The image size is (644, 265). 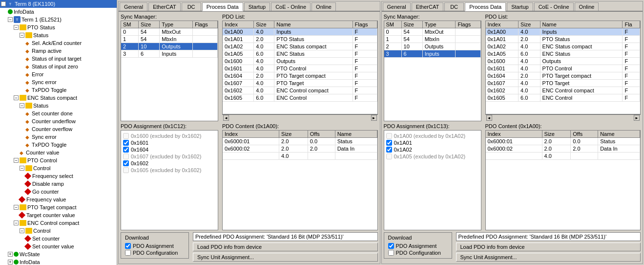 What do you see at coordinates (169, 54) in the screenshot?
I see `sm-row-3: 36Inputs` at bounding box center [169, 54].